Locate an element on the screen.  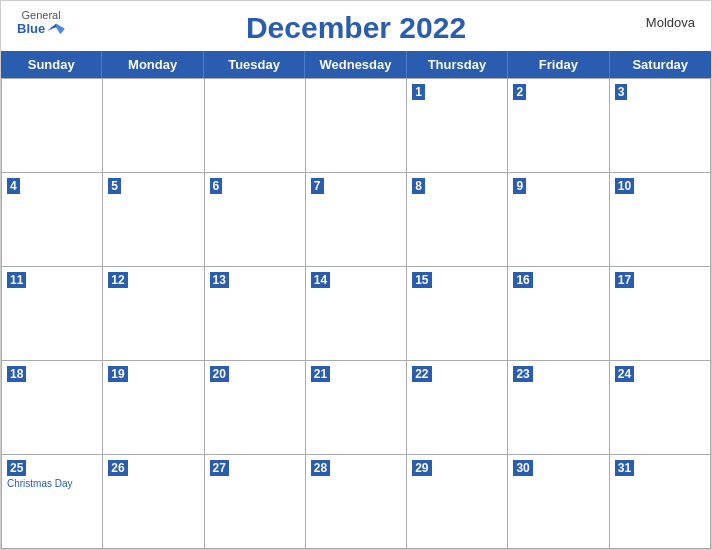
day-number: 19 is located at coordinates (118, 374).